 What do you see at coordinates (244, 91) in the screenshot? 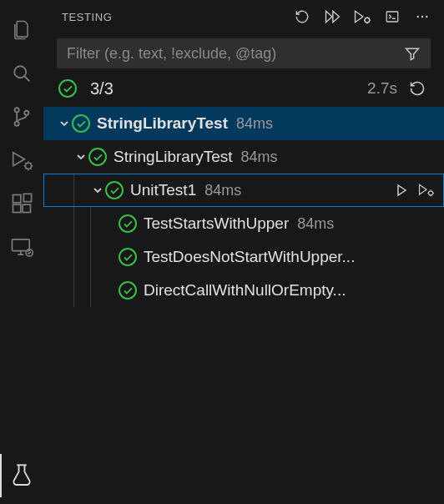
I see `summary-row: 3/3 2.7s` at bounding box center [244, 91].